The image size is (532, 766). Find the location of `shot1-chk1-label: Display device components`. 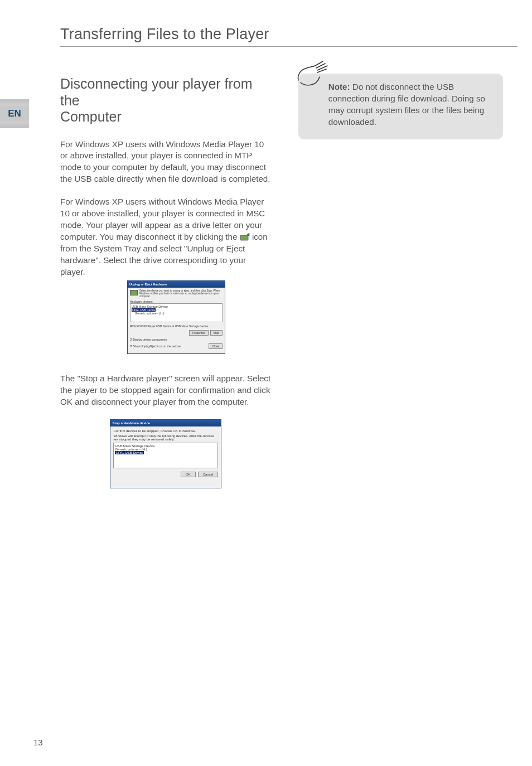

shot1-chk1-label: Display device components is located at coordinates (149, 340).